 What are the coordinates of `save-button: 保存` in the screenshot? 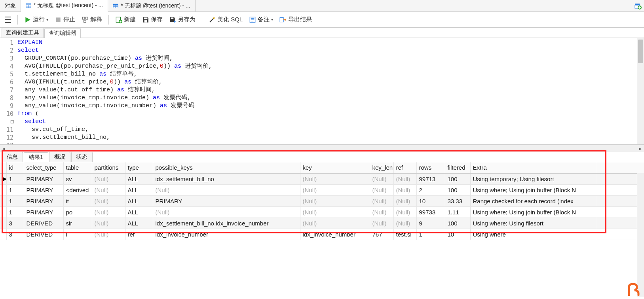 It's located at (152, 20).